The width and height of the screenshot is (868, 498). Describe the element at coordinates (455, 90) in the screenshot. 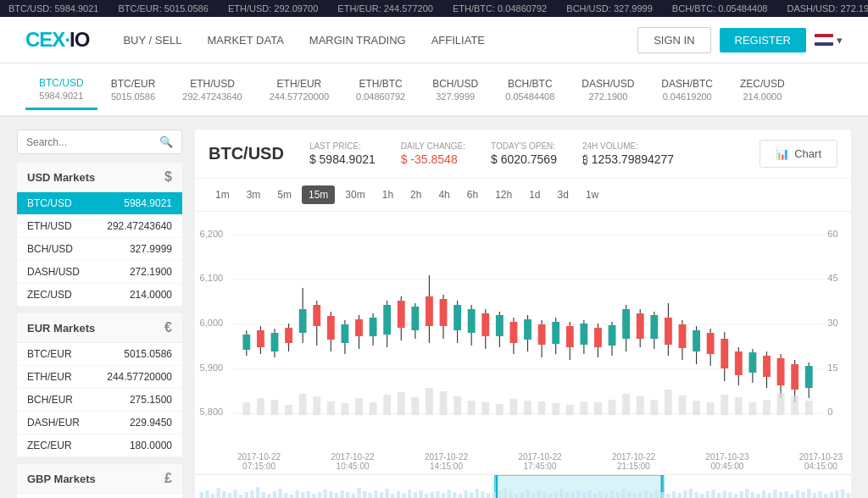

I see `currency-tab-bchusd: BCH/USD 327.9999` at that location.